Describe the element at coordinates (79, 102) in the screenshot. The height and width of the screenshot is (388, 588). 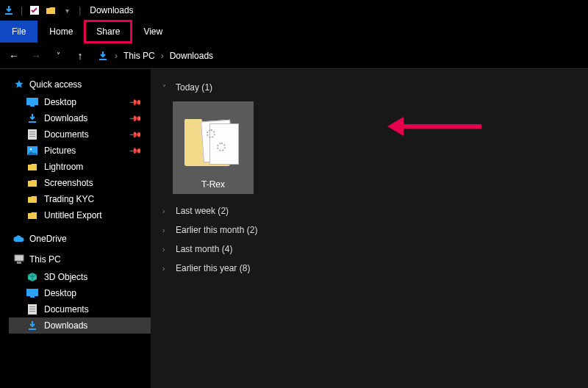
I see `sidebar-item-desktop: Desktop 📌` at that location.